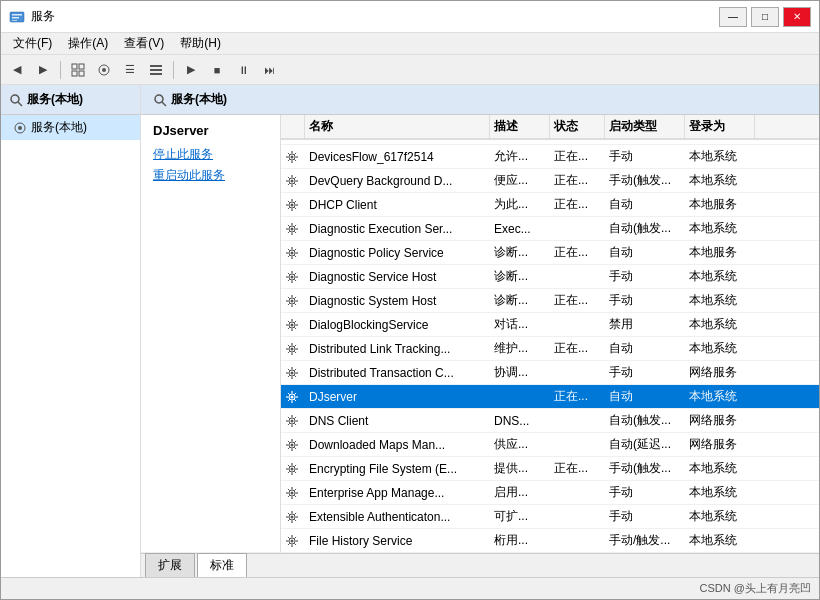 This screenshot has height=600, width=820. Describe the element at coordinates (578, 126) in the screenshot. I see `col-header-status: 状态` at that location.